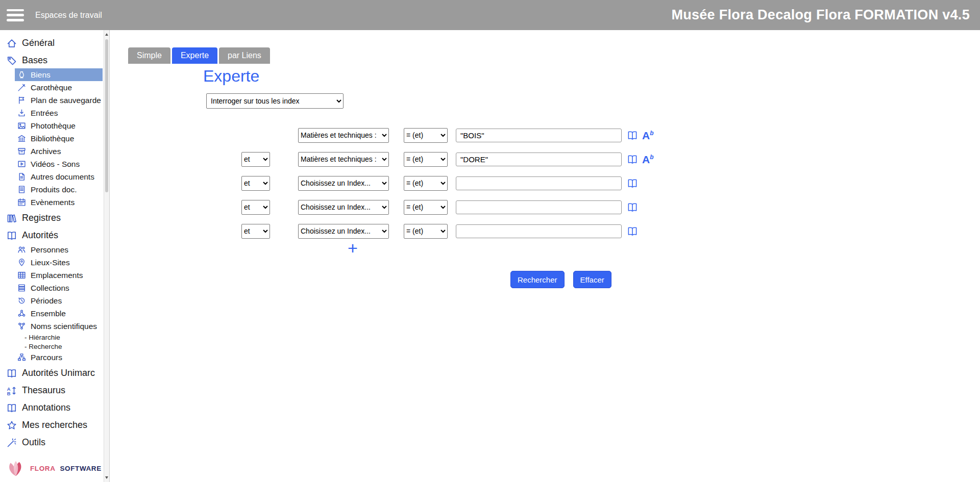  What do you see at coordinates (106, 256) in the screenshot?
I see `sidebar-scrollbar` at bounding box center [106, 256].